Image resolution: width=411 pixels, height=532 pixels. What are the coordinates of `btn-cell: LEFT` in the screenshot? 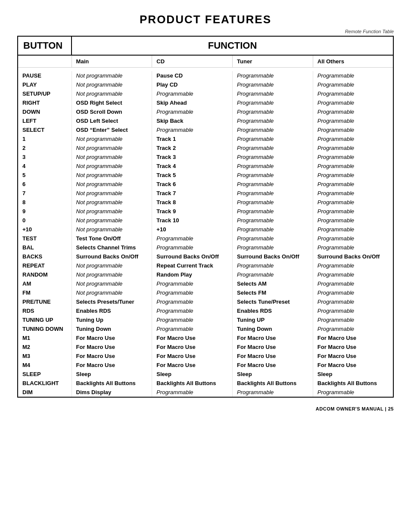 It's located at (45, 121).